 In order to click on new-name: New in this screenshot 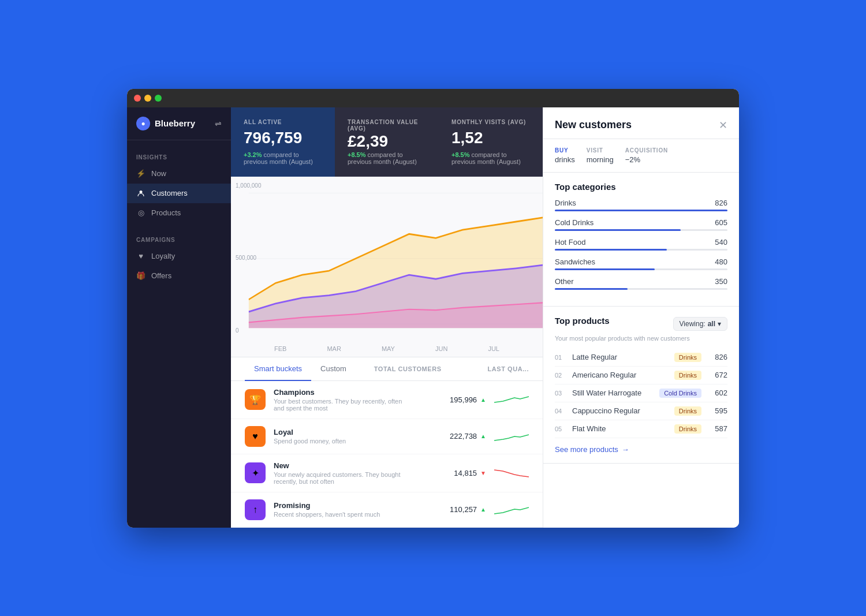, I will do `click(338, 465)`.